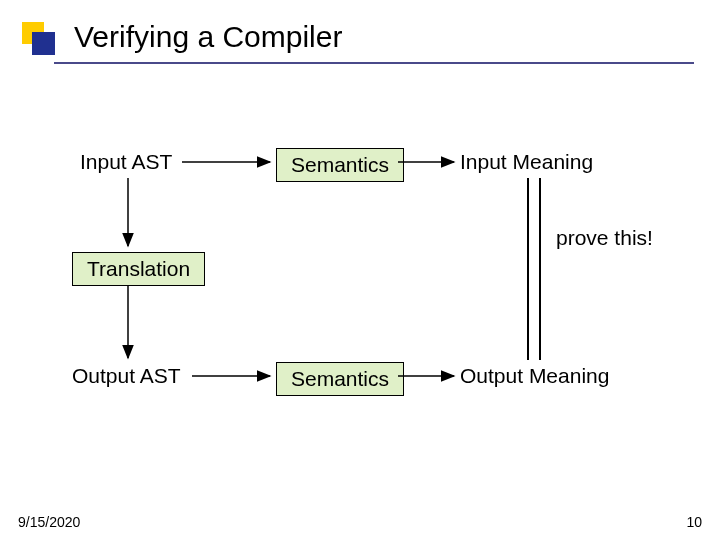  Describe the element at coordinates (208, 37) in the screenshot. I see `page-title: Verifying a Compiler` at that location.